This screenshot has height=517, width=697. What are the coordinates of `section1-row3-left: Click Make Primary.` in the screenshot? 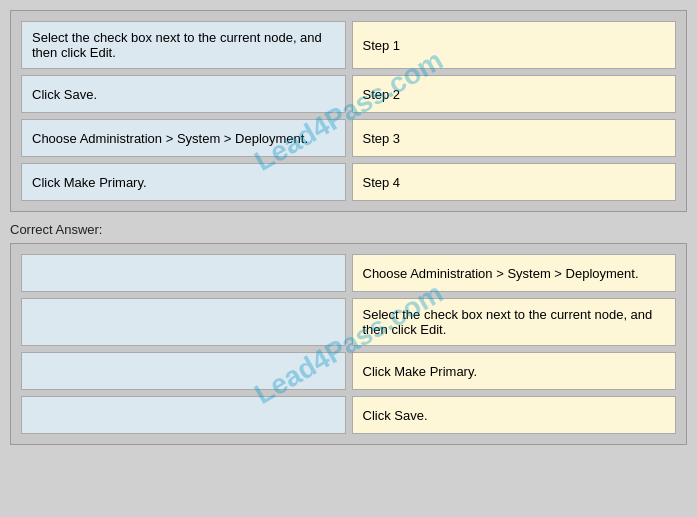 It's located at (184, 182).